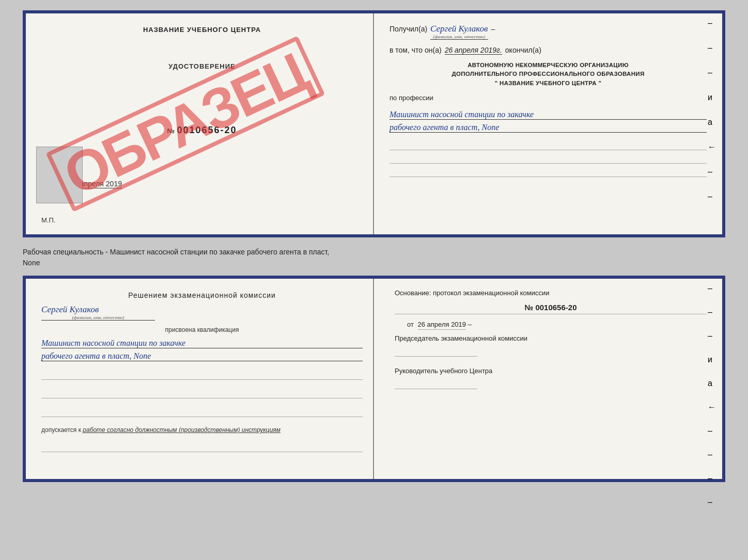 This screenshot has width=748, height=560. I want to click on org-block: АВТОНОМНУЮ НЕКОММЕРЧЕСКУЮ ОРГАНИЗАЦИЮ ДО…, so click(548, 74).